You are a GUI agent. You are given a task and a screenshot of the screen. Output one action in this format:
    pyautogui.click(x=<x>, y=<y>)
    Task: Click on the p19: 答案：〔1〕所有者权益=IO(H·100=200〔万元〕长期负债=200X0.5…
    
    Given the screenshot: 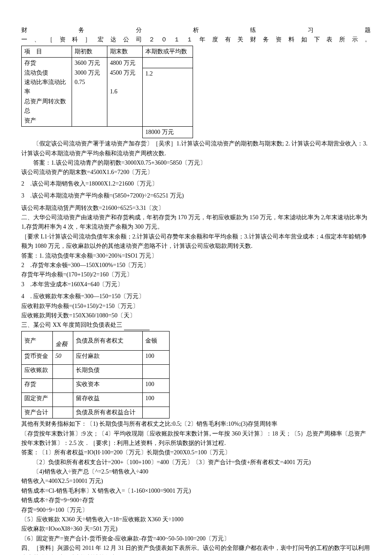 What is the action you would take?
    pyautogui.click(x=196, y=453)
    